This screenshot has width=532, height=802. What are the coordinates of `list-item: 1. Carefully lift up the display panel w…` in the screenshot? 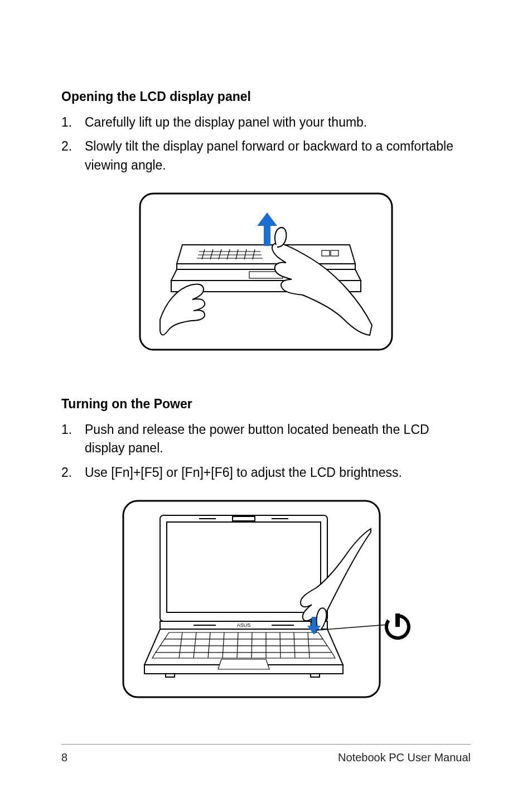 It's located at (266, 123).